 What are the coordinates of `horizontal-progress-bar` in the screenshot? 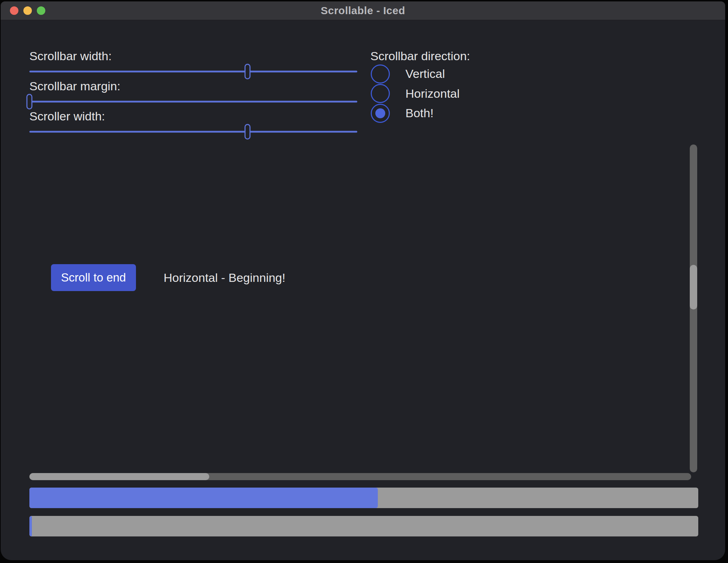 It's located at (364, 498).